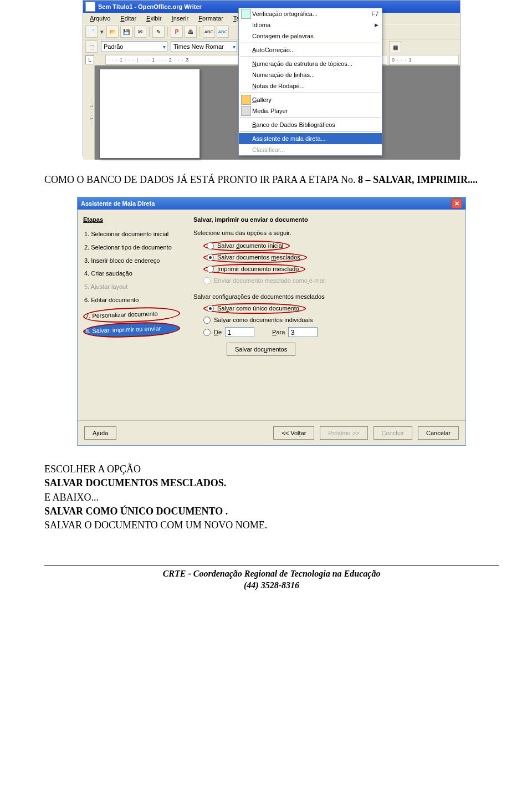  I want to click on radio-label: Salvar documentos mesclados, so click(259, 257).